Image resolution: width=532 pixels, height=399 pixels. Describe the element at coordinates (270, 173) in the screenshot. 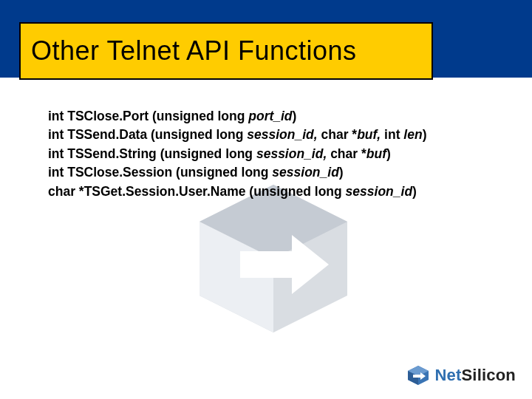

I see `api-line: int TSClose.Session (unsigned long sessi…` at that location.